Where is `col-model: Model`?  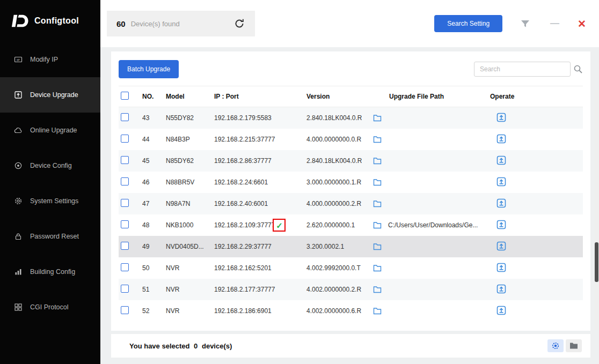 col-model: Model is located at coordinates (190, 96).